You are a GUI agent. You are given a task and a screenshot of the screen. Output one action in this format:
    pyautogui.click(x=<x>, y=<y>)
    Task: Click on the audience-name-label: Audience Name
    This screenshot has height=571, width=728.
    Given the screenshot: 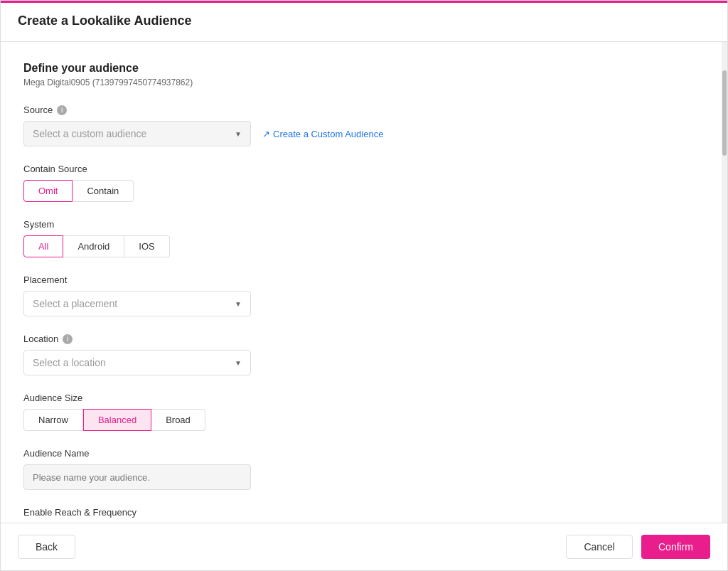 What is the action you would take?
    pyautogui.click(x=361, y=454)
    